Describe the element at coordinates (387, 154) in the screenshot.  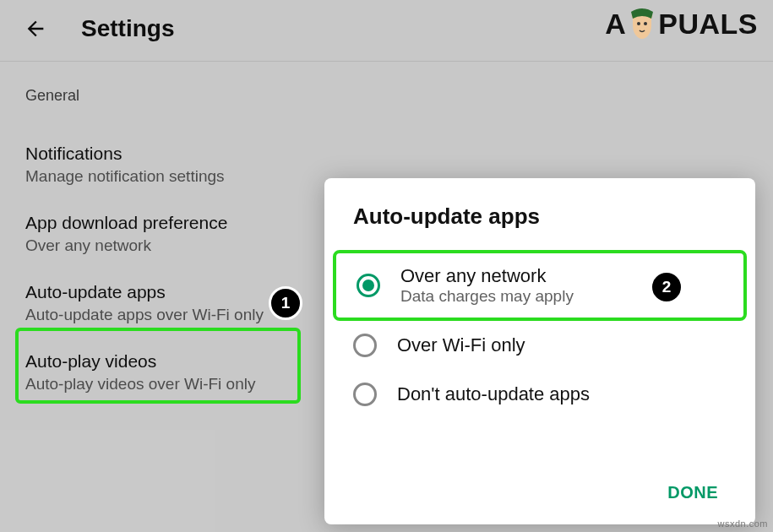
I see `setting-title: Notifications` at that location.